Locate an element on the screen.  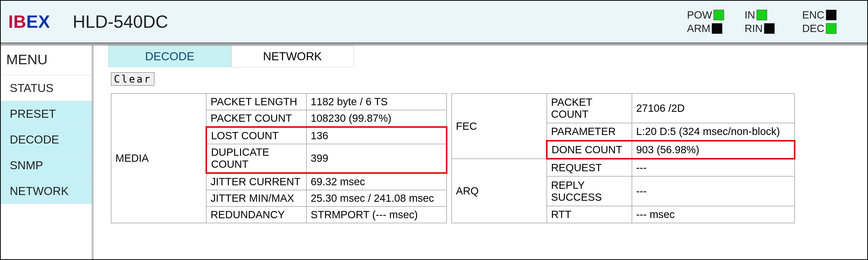
led-in: IN is located at coordinates (766, 15).